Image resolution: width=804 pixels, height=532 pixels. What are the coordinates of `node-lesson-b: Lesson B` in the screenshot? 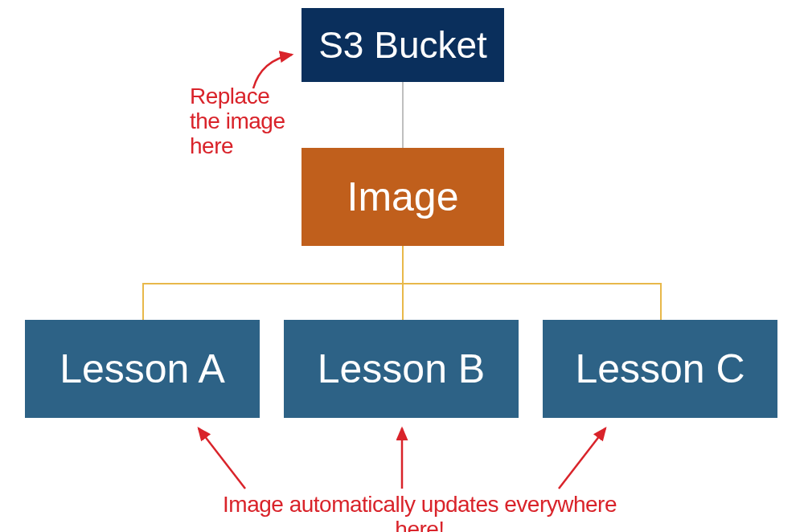 It's located at (401, 369).